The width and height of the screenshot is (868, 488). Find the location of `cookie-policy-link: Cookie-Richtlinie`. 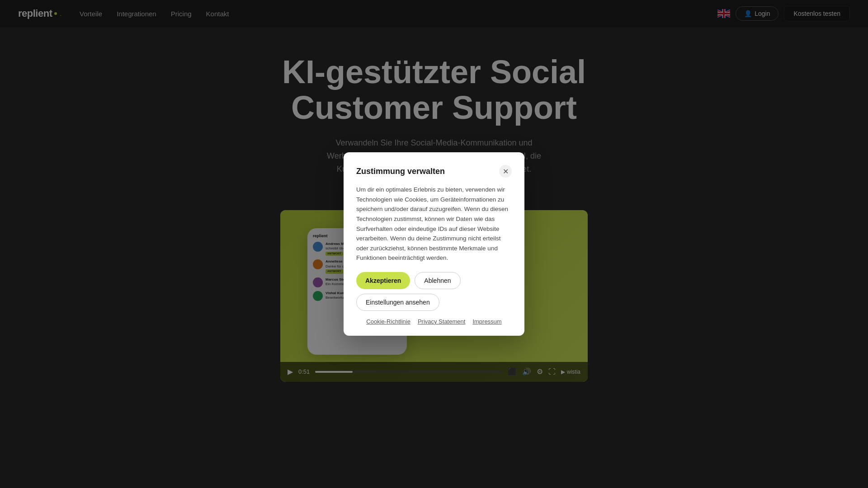

cookie-policy-link: Cookie-Richtlinie is located at coordinates (388, 322).